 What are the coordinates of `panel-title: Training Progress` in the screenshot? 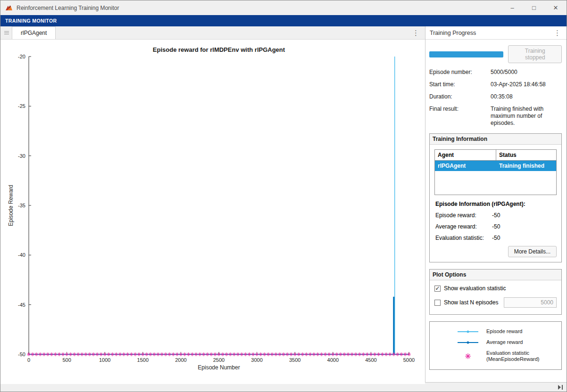 It's located at (453, 33).